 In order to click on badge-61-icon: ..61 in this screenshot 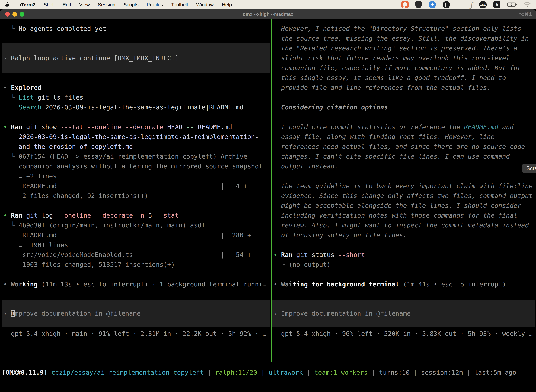, I will do `click(483, 5)`.